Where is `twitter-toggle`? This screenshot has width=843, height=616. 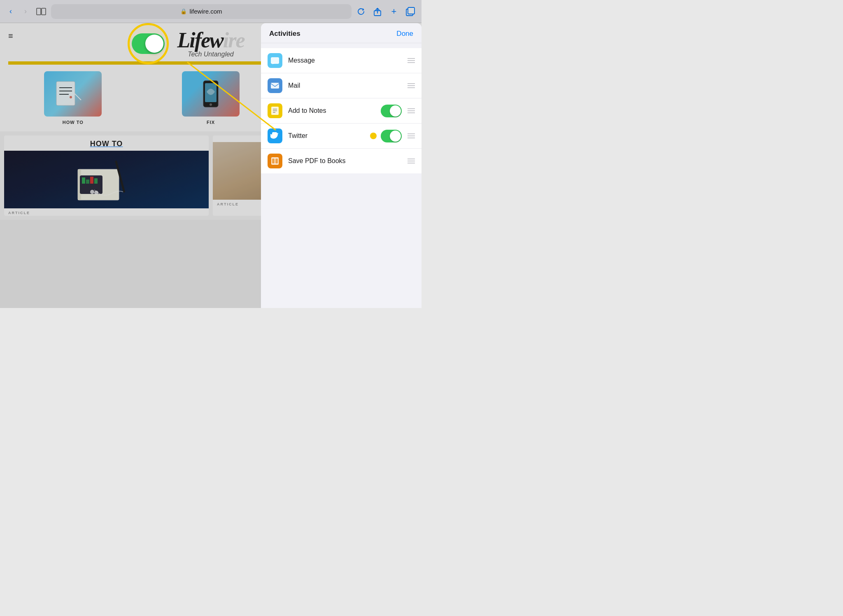 twitter-toggle is located at coordinates (391, 136).